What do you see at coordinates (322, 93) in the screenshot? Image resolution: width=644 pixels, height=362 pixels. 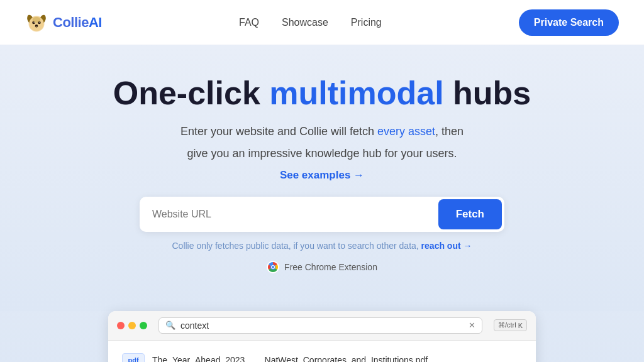 I see `hero-title: One-click multimodal hubs` at bounding box center [322, 93].